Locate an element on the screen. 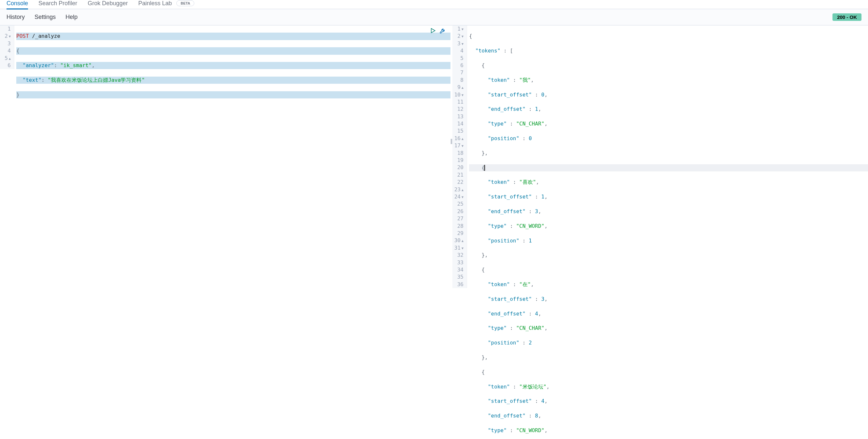  top-tabs: Console Search Profiler Grok Debugger Pa… is located at coordinates (434, 5).